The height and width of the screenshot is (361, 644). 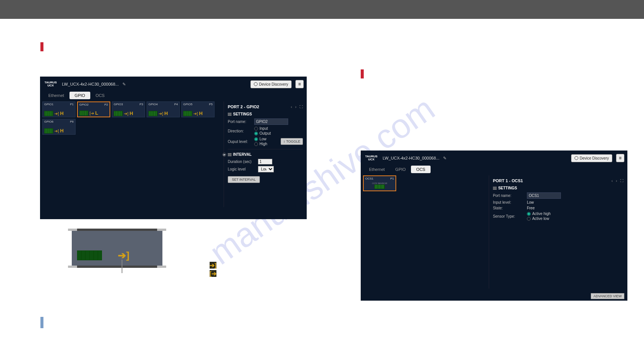 I want to click on state-label: State:, so click(x=510, y=208).